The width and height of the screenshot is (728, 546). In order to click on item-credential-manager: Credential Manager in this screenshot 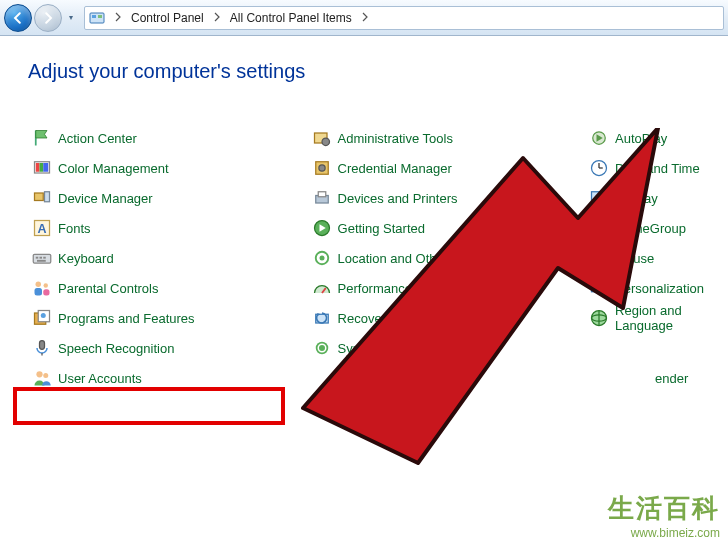, I will do `click(447, 168)`.